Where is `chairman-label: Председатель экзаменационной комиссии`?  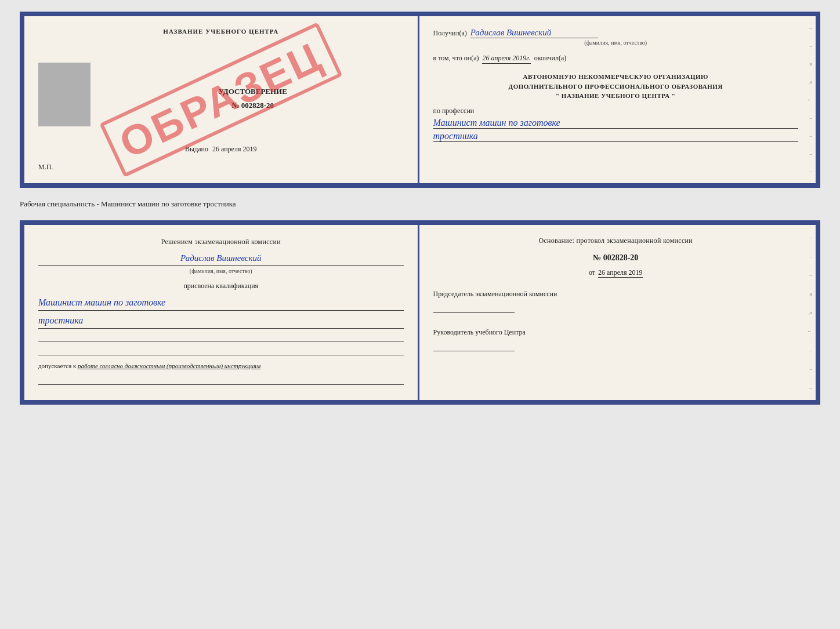 chairman-label: Председатель экзаменационной комиссии is located at coordinates (616, 294).